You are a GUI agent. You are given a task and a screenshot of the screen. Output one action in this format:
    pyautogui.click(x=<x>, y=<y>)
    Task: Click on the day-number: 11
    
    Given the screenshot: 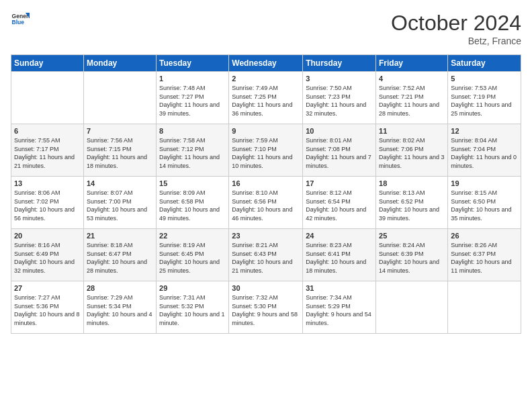 What is the action you would take?
    pyautogui.click(x=412, y=131)
    